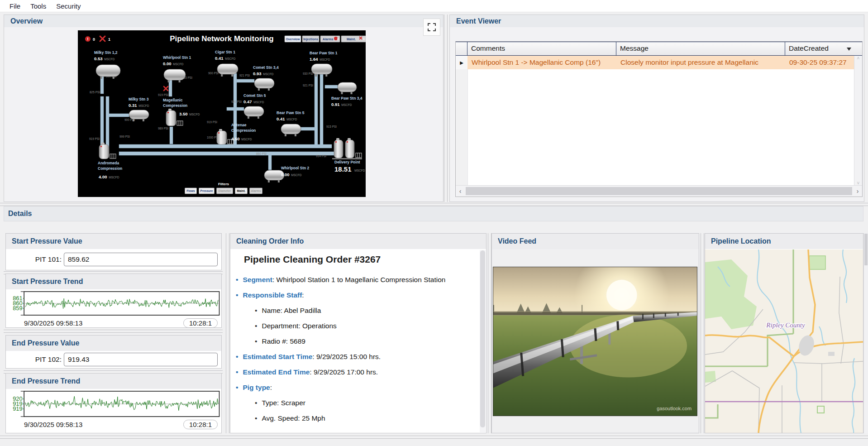  Describe the element at coordinates (434, 6) in the screenshot. I see `menu-bar: File Tools Security` at that location.